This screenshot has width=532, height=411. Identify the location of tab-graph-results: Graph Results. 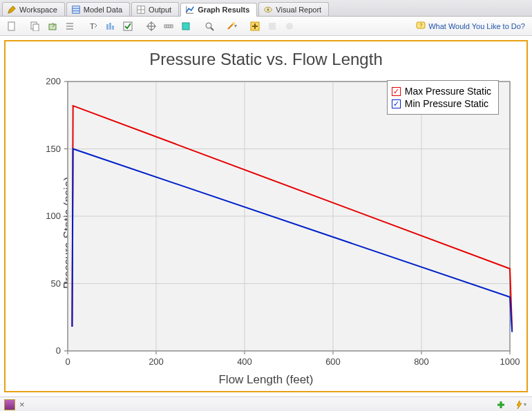
(218, 10).